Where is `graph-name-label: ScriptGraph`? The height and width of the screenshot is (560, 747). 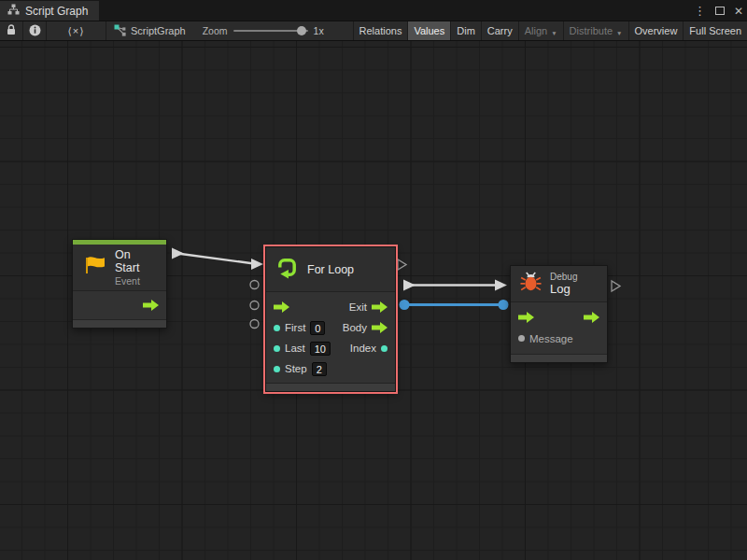
graph-name-label: ScriptGraph is located at coordinates (159, 31).